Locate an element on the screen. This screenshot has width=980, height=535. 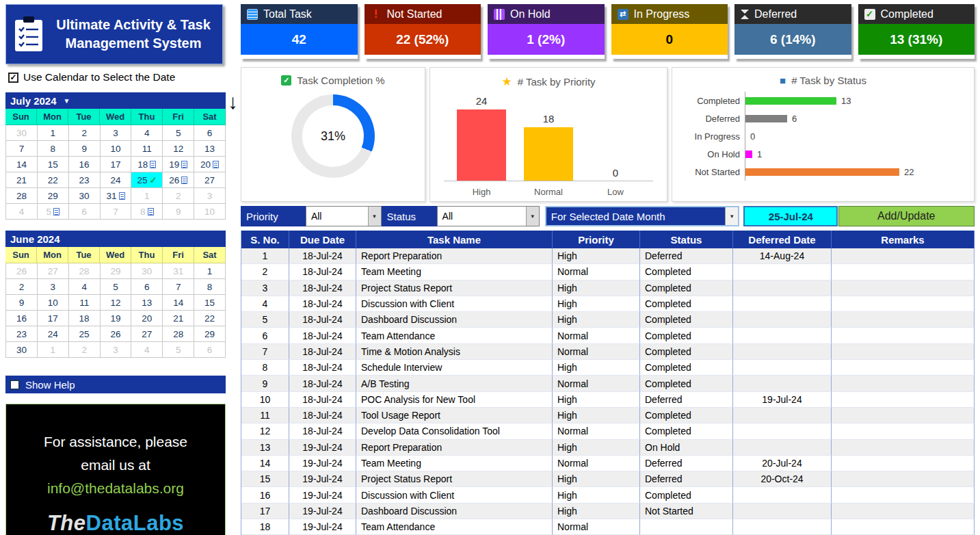
show-help-toggle: Show Help is located at coordinates (116, 384).